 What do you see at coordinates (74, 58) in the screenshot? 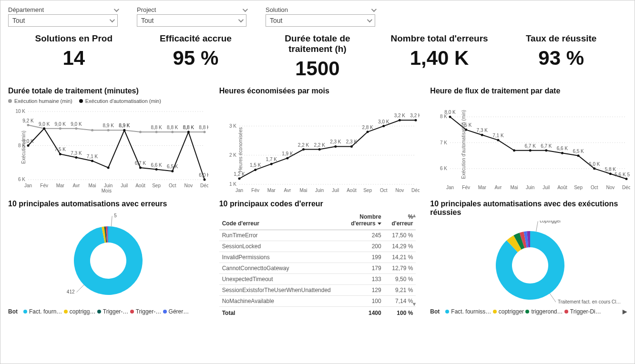
I see `kpi-value: 14` at bounding box center [74, 58].